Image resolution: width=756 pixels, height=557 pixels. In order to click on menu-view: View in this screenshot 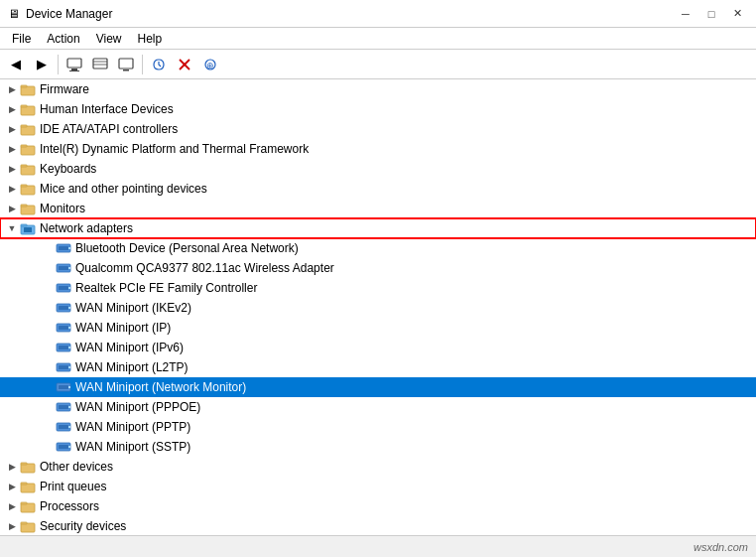, I will do `click(109, 39)`.